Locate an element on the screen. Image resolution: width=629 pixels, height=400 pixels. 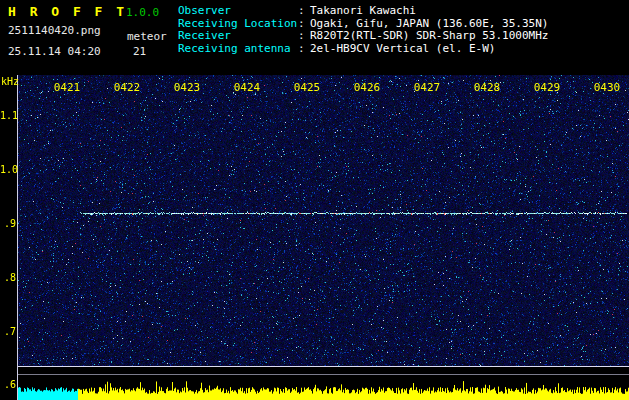
info-label: Observer is located at coordinates (238, 12).